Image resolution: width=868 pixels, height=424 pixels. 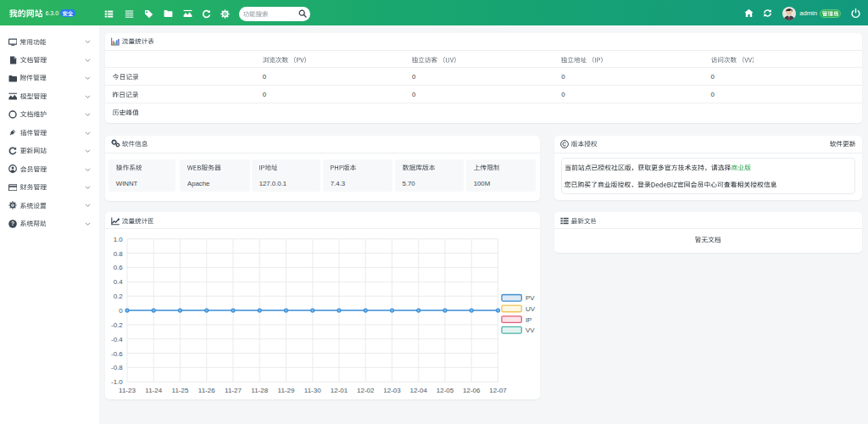 I want to click on svg-text: 1.0, so click(x=119, y=239).